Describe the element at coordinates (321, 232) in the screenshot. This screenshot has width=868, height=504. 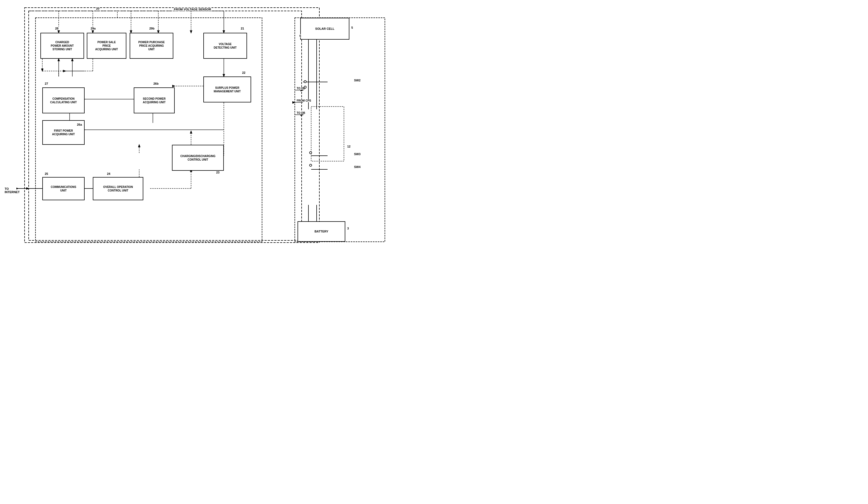
I see `battery-box: BATTERY` at that location.